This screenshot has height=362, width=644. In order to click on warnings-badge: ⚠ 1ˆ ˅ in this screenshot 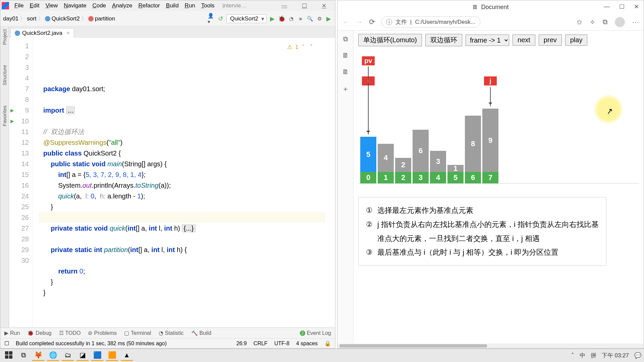, I will do `click(301, 47)`.